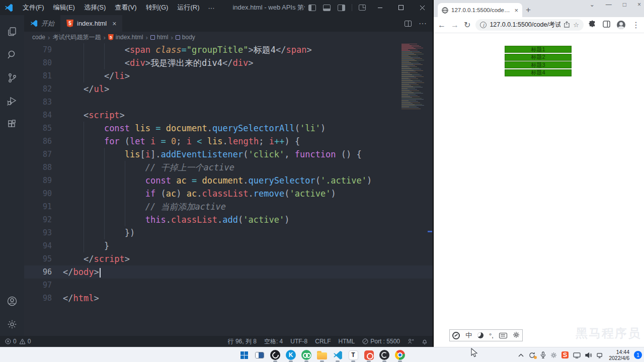 The width and height of the screenshot is (644, 362). What do you see at coordinates (153, 37) in the screenshot?
I see `symbol-icon` at bounding box center [153, 37].